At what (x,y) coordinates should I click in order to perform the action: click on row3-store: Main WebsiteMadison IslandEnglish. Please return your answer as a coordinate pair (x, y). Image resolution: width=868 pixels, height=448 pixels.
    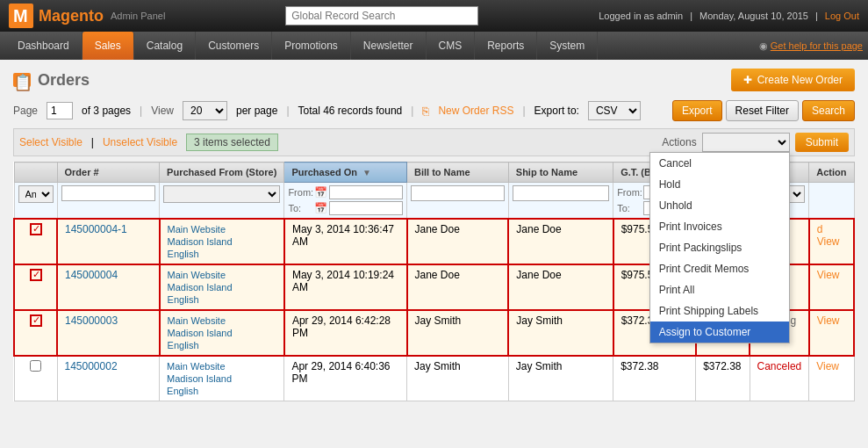
    Looking at the image, I should click on (222, 333).